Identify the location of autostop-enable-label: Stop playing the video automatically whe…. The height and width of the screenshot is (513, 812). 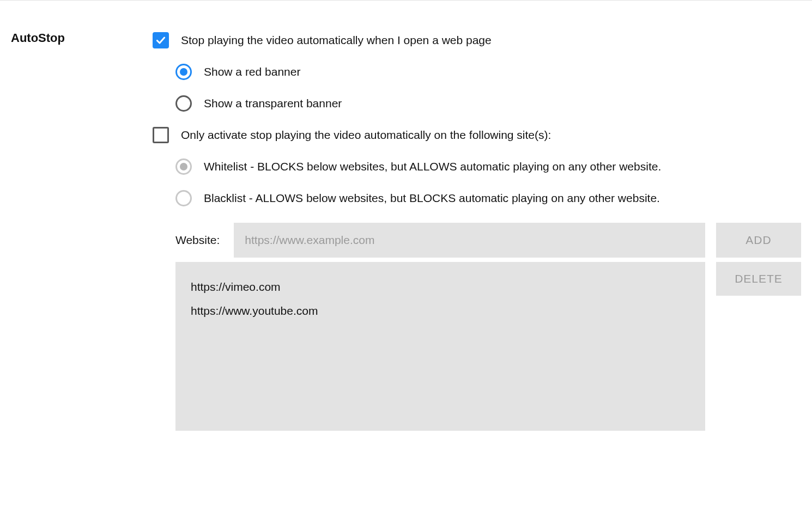
(336, 40).